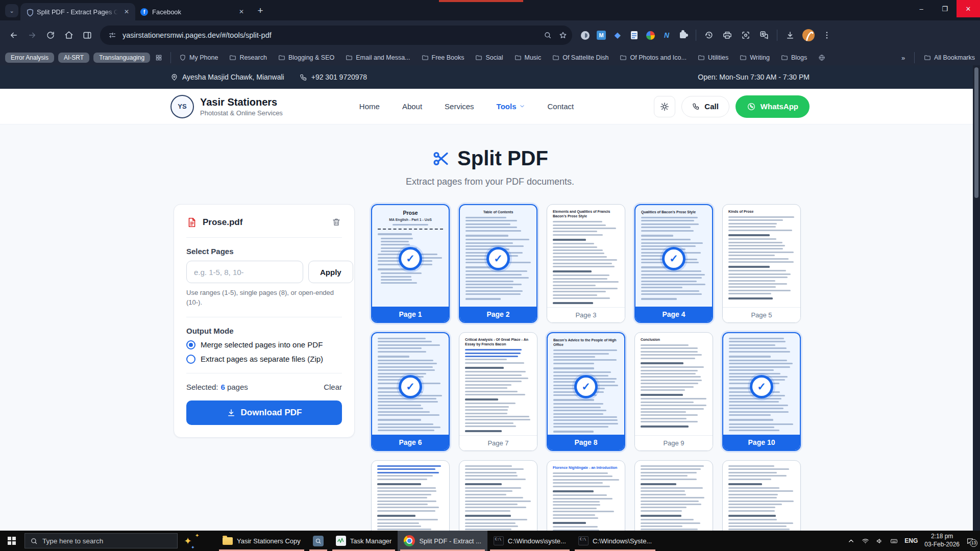 The image size is (980, 551). Describe the element at coordinates (727, 35) in the screenshot. I see `print-button` at that location.